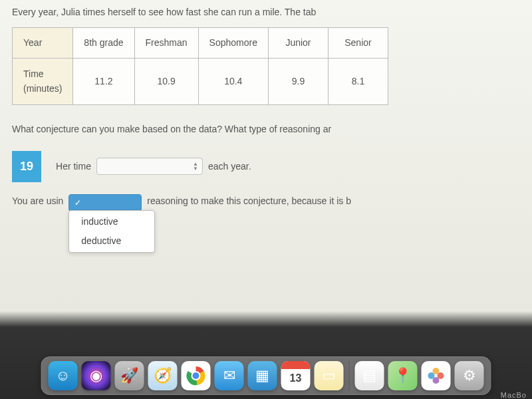 Image resolution: width=532 pixels, height=399 pixels. Describe the element at coordinates (230, 166) in the screenshot. I see `line1-suffix: each year.` at that location.